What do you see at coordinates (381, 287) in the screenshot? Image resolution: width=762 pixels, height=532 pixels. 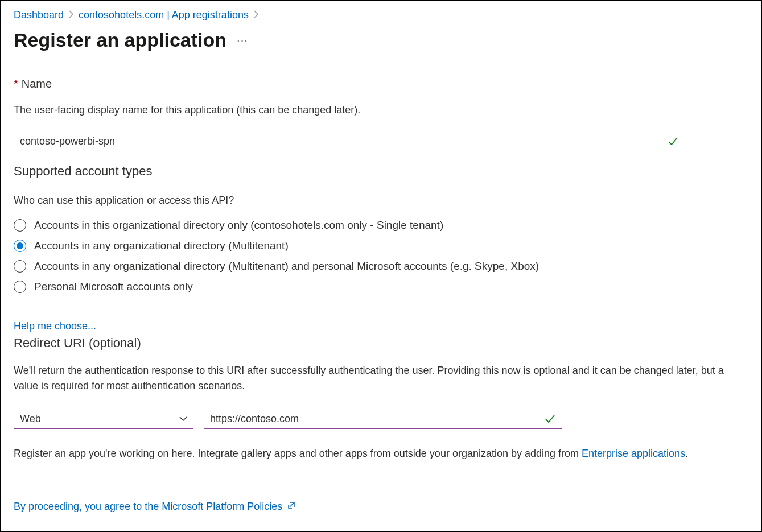 I see `account-type-option-personal-only: Personal Microsoft accounts only` at bounding box center [381, 287].